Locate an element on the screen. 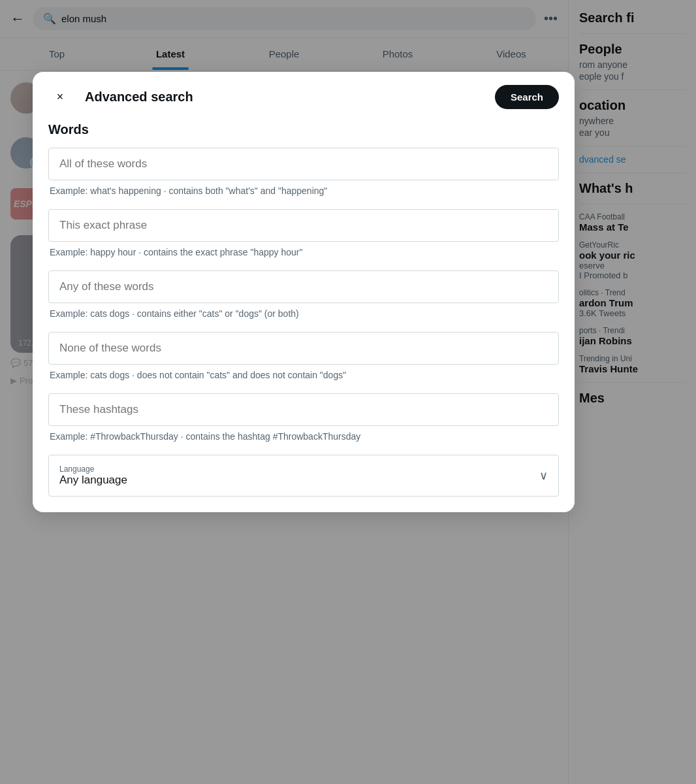  all-words-hint: Example: what's happening · contains bot… is located at coordinates (304, 191).